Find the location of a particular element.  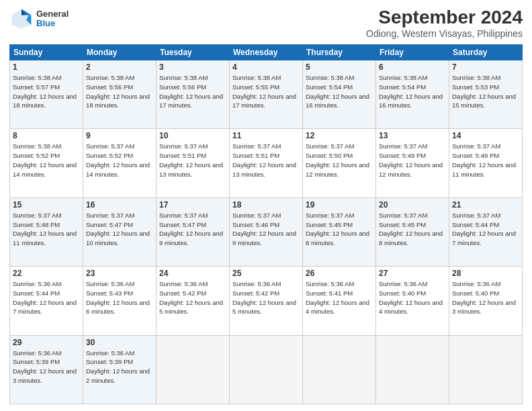

day-number: 30 is located at coordinates (120, 342).